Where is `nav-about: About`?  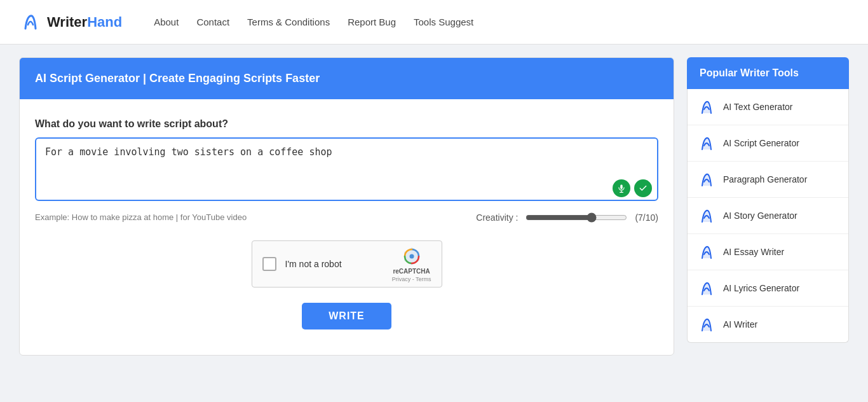 nav-about: About is located at coordinates (166, 22).